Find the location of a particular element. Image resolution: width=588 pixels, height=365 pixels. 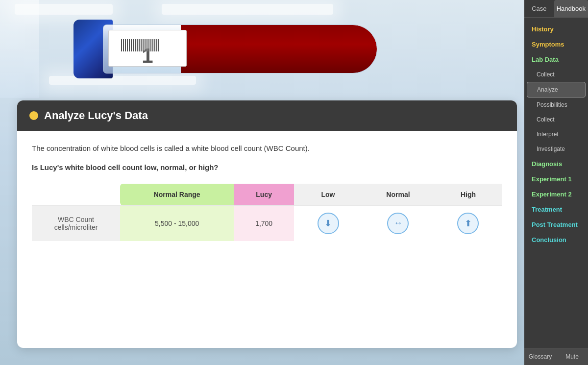

cell-low-button: ⬇ is located at coordinates (328, 223).